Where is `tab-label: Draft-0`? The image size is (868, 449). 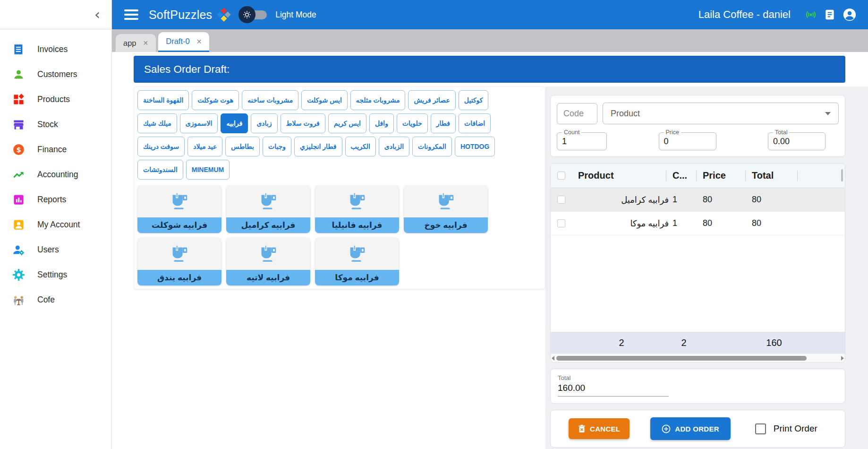 tab-label: Draft-0 is located at coordinates (178, 42).